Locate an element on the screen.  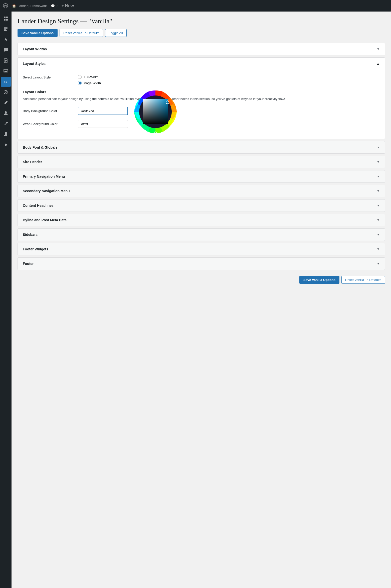
toggle-all-button: Toggle All is located at coordinates (116, 33).